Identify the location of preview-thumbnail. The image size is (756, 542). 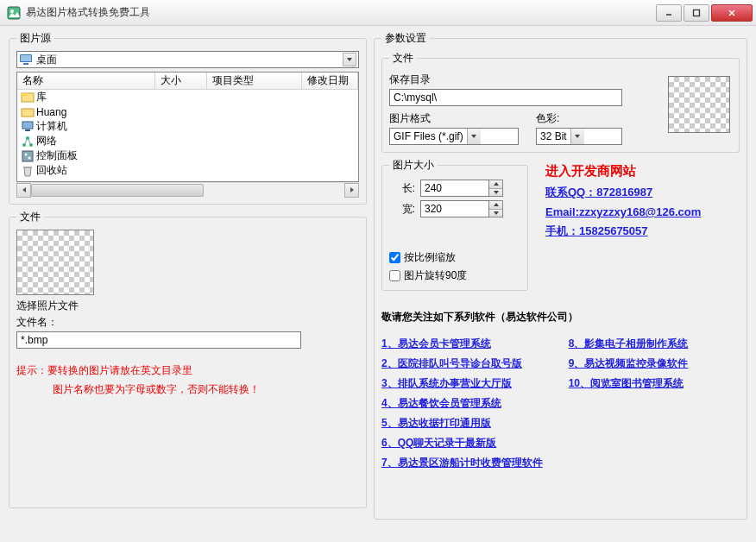
(55, 262).